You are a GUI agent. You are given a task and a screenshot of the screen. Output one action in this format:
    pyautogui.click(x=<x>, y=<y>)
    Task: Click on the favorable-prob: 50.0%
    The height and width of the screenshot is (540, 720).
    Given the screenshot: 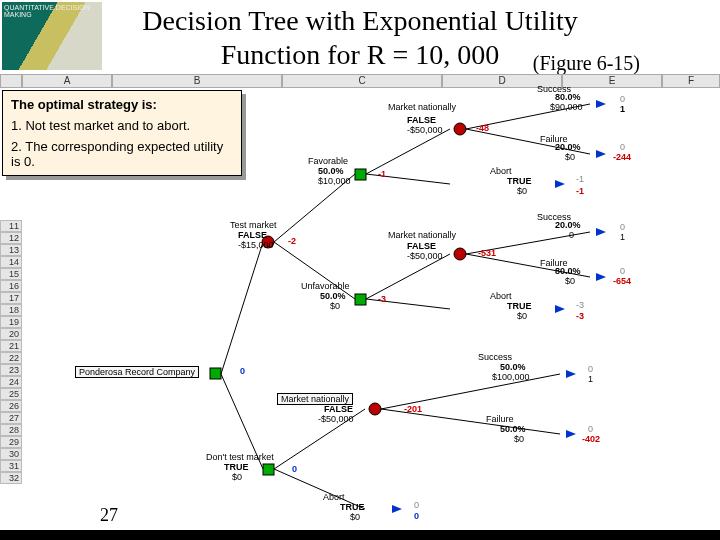 What is the action you would take?
    pyautogui.click(x=331, y=171)
    